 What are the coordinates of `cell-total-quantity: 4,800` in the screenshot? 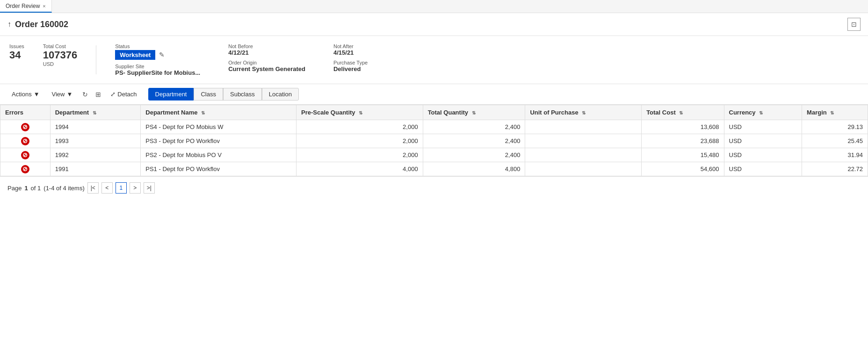 It's located at (474, 169).